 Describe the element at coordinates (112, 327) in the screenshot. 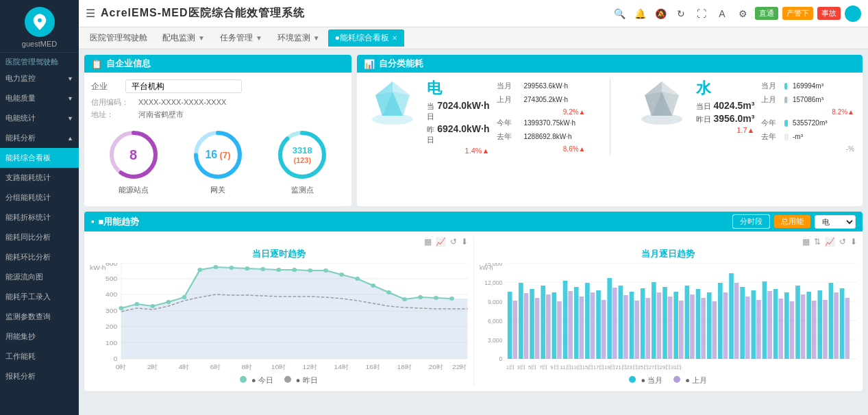

I see `svg-text: 200` at that location.